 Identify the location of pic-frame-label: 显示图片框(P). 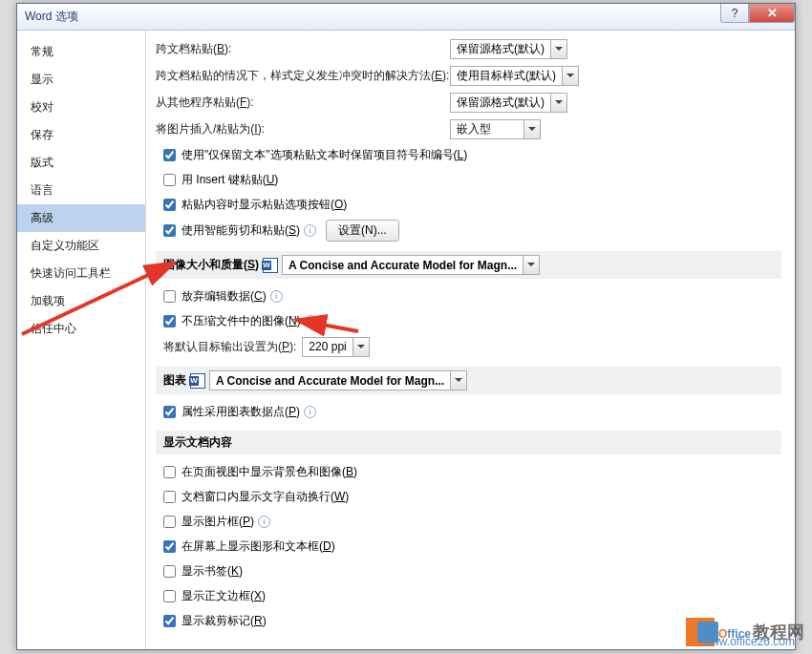
(218, 521).